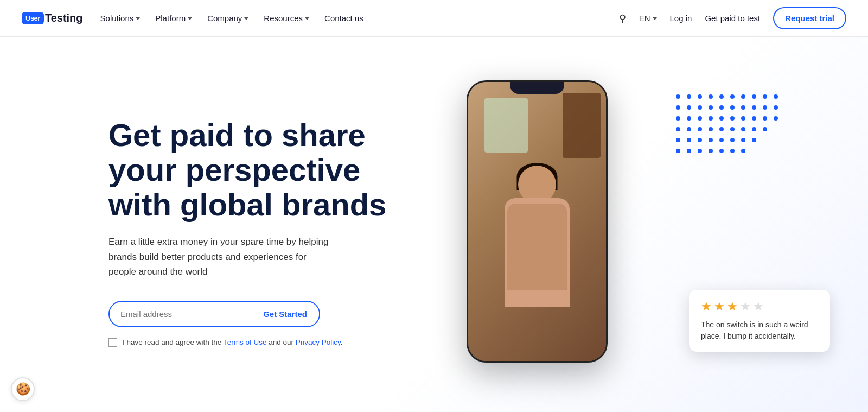  What do you see at coordinates (222, 257) in the screenshot?
I see `hero-subtitle: Earn a little extra money in your spare …` at bounding box center [222, 257].